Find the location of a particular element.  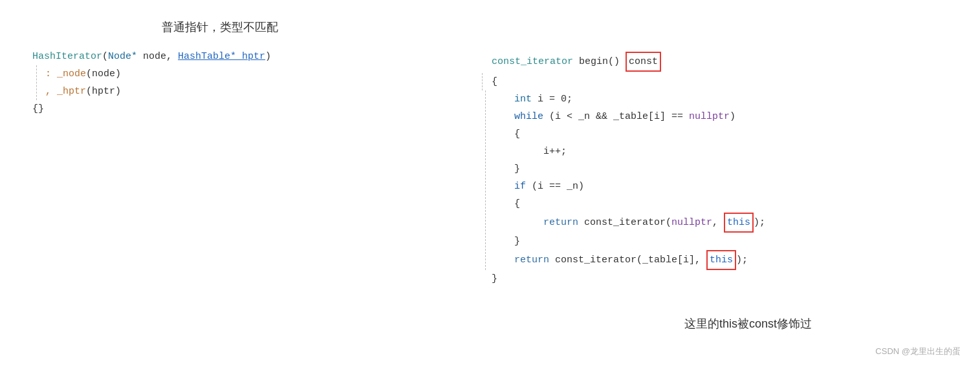

code-span: HashIterator is located at coordinates (67, 57).